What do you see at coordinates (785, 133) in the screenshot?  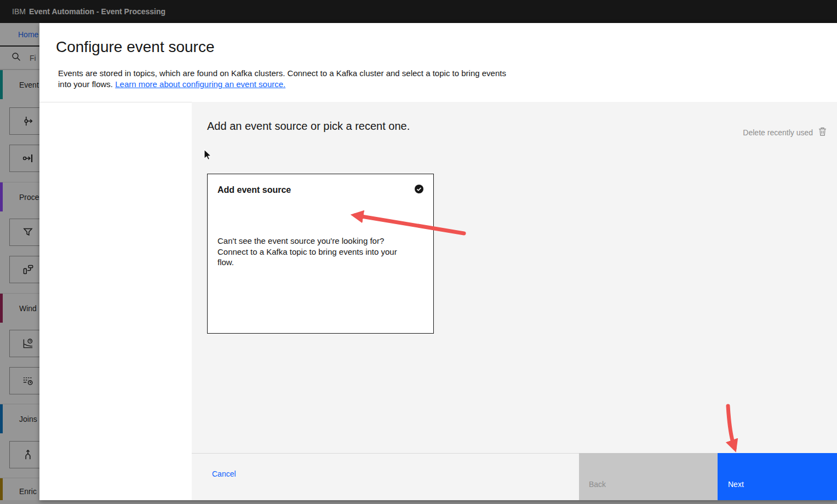 I see `delete-recently-used-button: Delete recently used` at bounding box center [785, 133].